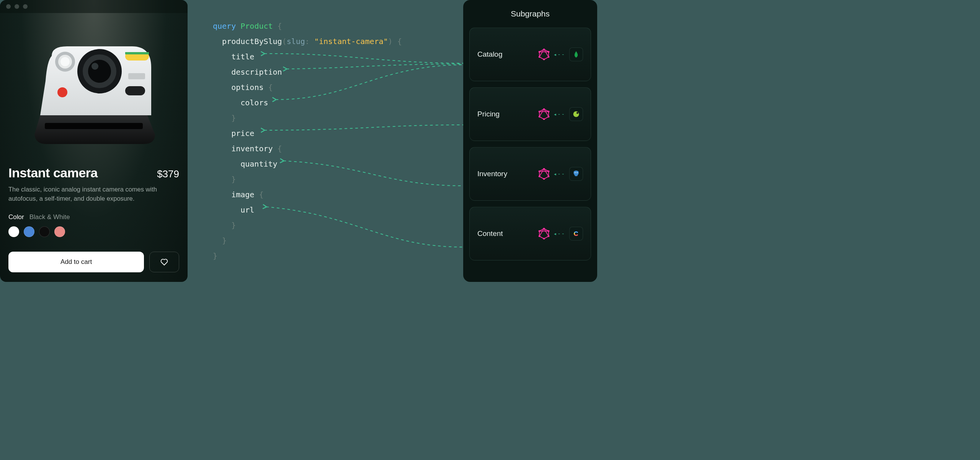 This screenshot has height=460, width=980. I want to click on subgraph-card-inventory: Inventory ◂--, so click(530, 174).